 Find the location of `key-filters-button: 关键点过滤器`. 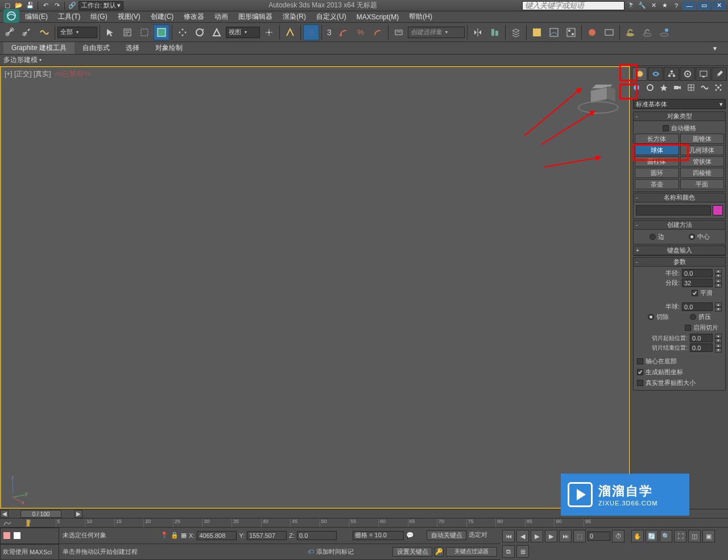

key-filters-button: 关键点过滤器 is located at coordinates (471, 551).